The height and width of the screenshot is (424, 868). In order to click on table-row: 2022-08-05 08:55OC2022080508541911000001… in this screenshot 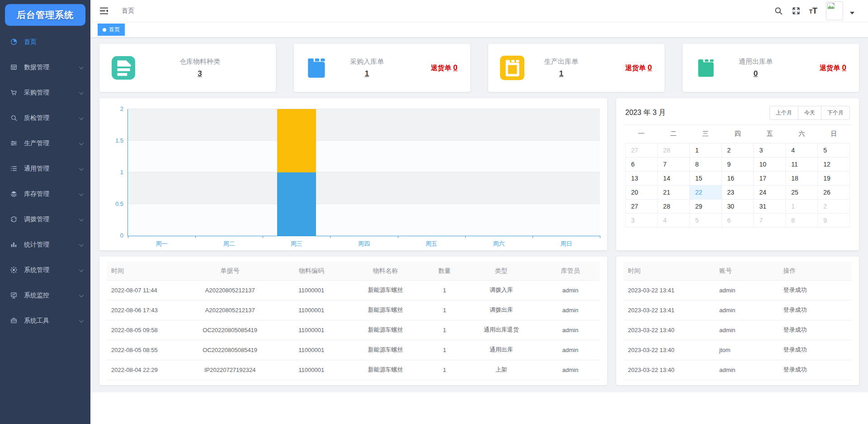, I will do `click(354, 350)`.